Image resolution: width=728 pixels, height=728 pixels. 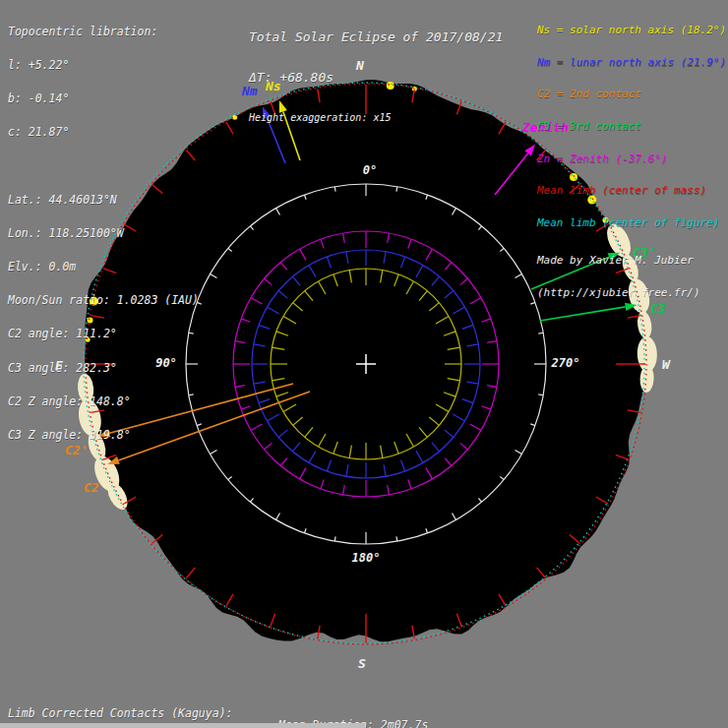 What do you see at coordinates (91, 488) in the screenshot?
I see `C2-label: C2` at bounding box center [91, 488].